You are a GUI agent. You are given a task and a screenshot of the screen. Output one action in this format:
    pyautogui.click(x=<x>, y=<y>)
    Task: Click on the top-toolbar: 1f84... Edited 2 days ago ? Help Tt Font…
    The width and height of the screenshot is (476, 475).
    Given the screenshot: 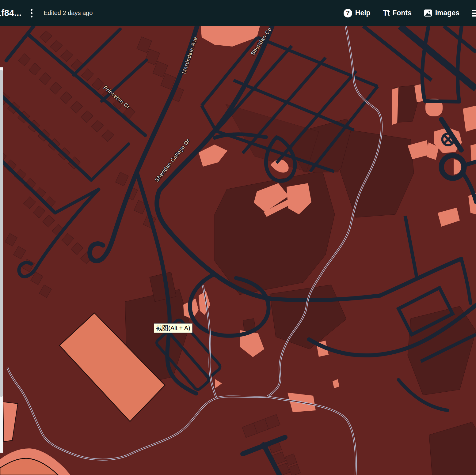 What is the action you would take?
    pyautogui.click(x=238, y=13)
    